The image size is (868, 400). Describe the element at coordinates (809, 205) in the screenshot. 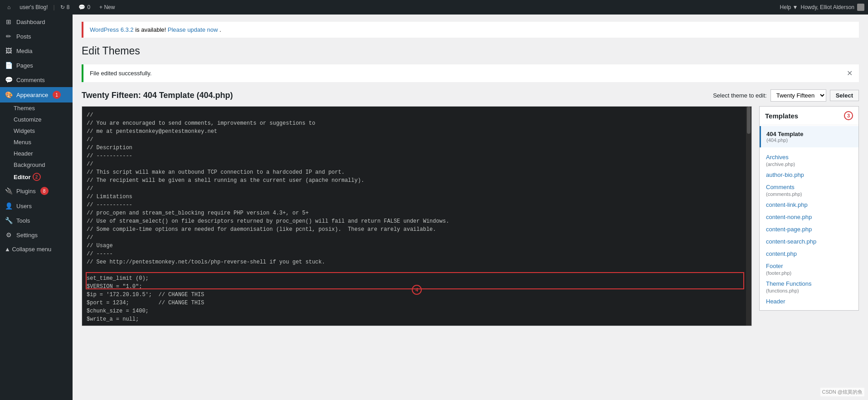

I see `template-link-content-link: content-link.php` at that location.